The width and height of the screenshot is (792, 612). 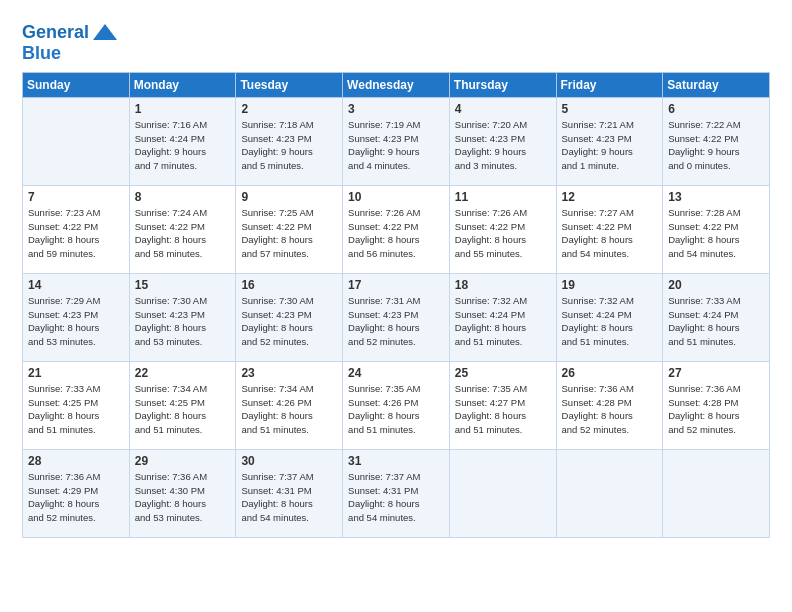 What do you see at coordinates (183, 498) in the screenshot?
I see `day-info: Sunrise: 7:36 AM Sunset: 4:30 PM Dayligh…` at bounding box center [183, 498].